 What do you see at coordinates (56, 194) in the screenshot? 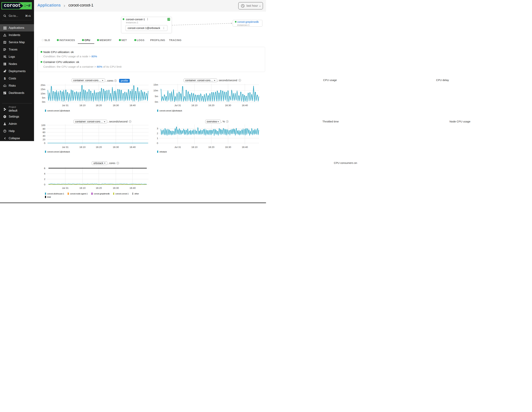
I see `svg-text: coroot-clickhouse-1` at bounding box center [56, 194].